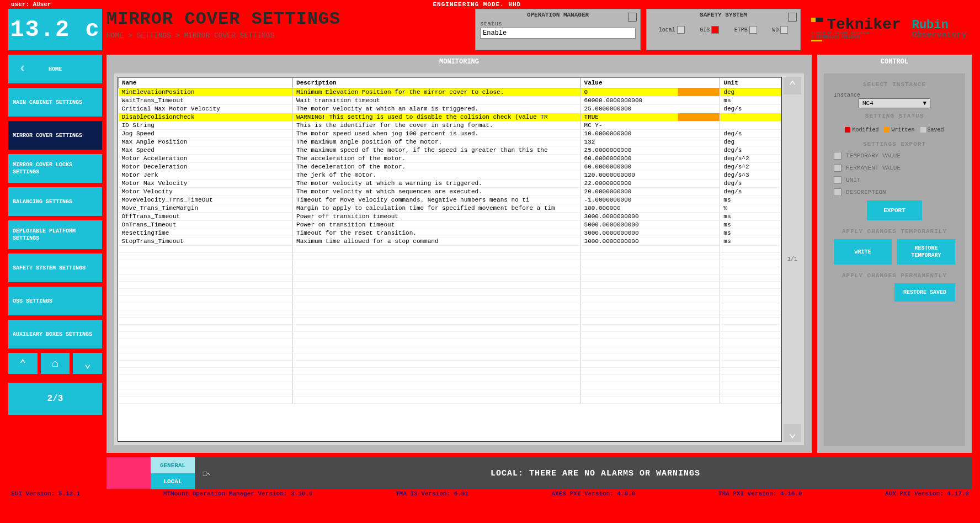 The image size is (980, 523). I want to click on scroll-up-button: ⌃, so click(792, 86).